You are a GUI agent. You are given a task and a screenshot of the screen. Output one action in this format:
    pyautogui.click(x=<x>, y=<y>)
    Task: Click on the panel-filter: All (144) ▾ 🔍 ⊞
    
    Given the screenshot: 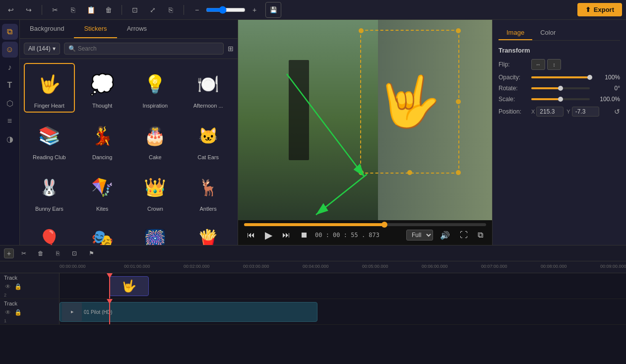 What is the action you would take?
    pyautogui.click(x=129, y=49)
    